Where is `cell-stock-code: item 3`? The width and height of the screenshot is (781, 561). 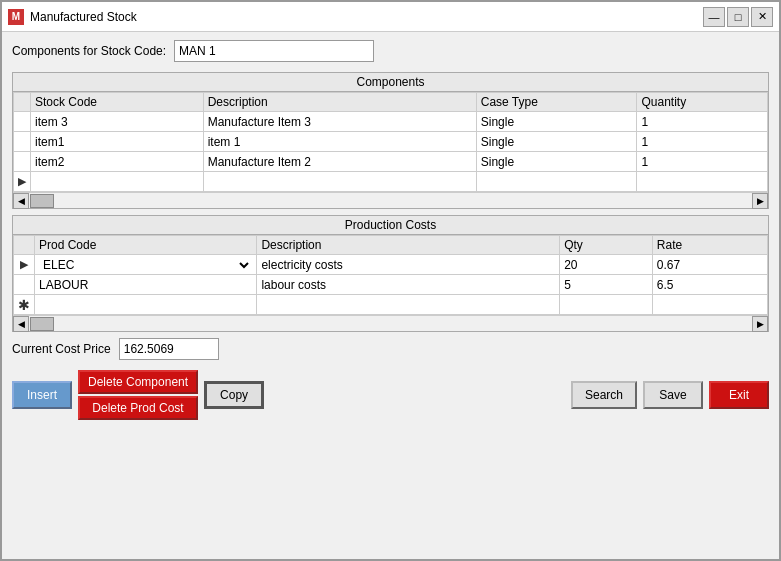
cell-stock-code: item 3 is located at coordinates (118, 122).